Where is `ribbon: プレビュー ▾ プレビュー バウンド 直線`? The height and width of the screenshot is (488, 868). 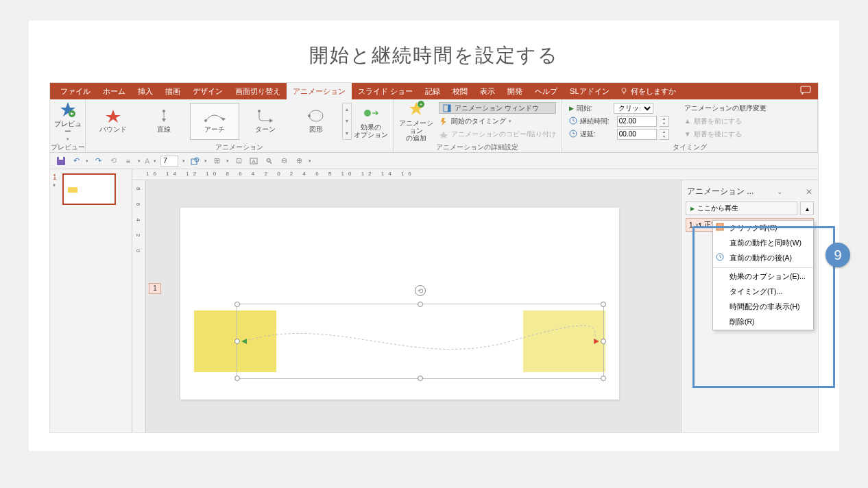 ribbon: プレビュー ▾ プレビュー バウンド 直線 is located at coordinates (434, 126).